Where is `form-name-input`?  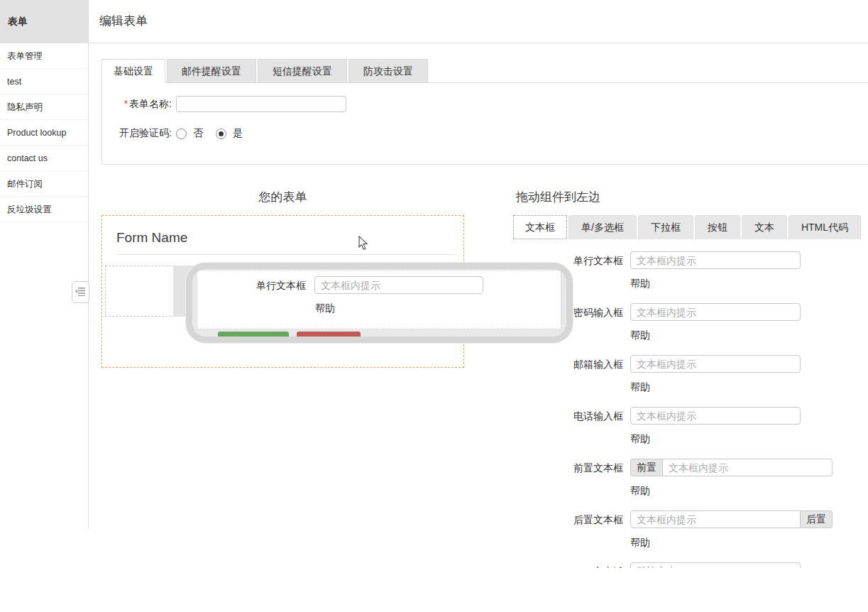
form-name-input is located at coordinates (261, 104).